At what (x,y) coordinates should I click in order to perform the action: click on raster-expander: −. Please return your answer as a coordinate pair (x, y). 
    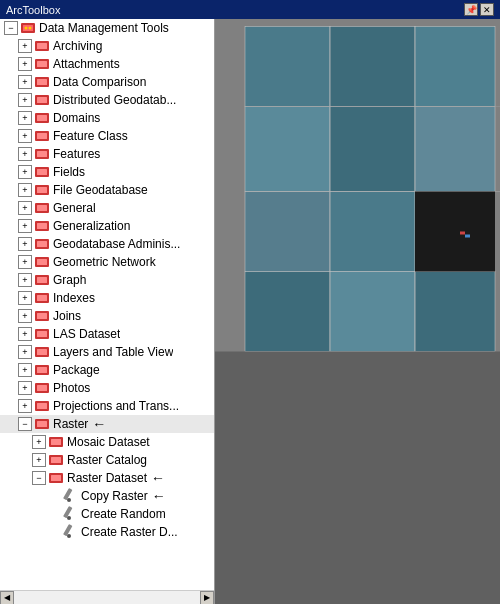
    Looking at the image, I should click on (25, 424).